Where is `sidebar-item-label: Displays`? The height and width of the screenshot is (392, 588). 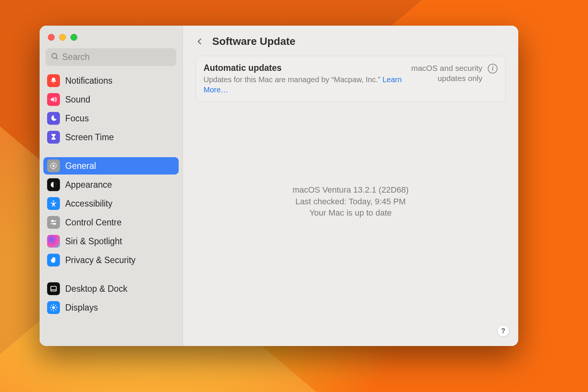
sidebar-item-label: Displays is located at coordinates (81, 308).